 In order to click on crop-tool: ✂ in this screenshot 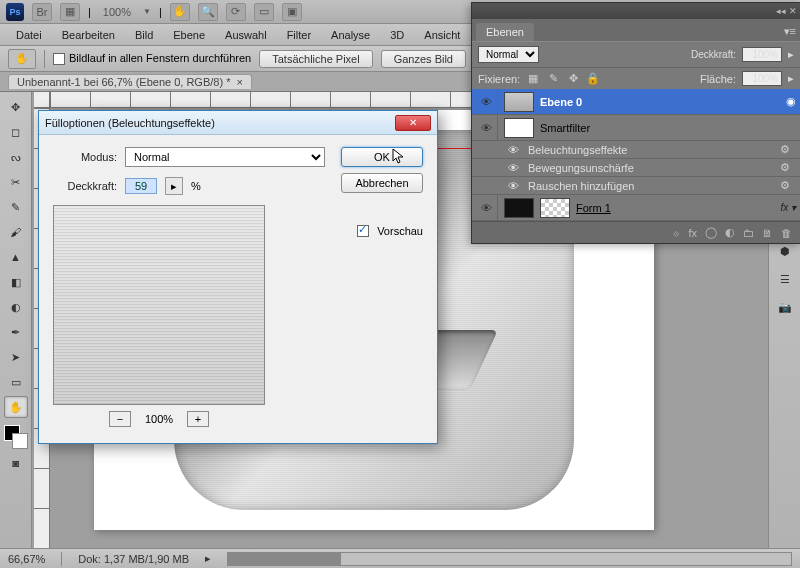, I will do `click(16, 182)`.